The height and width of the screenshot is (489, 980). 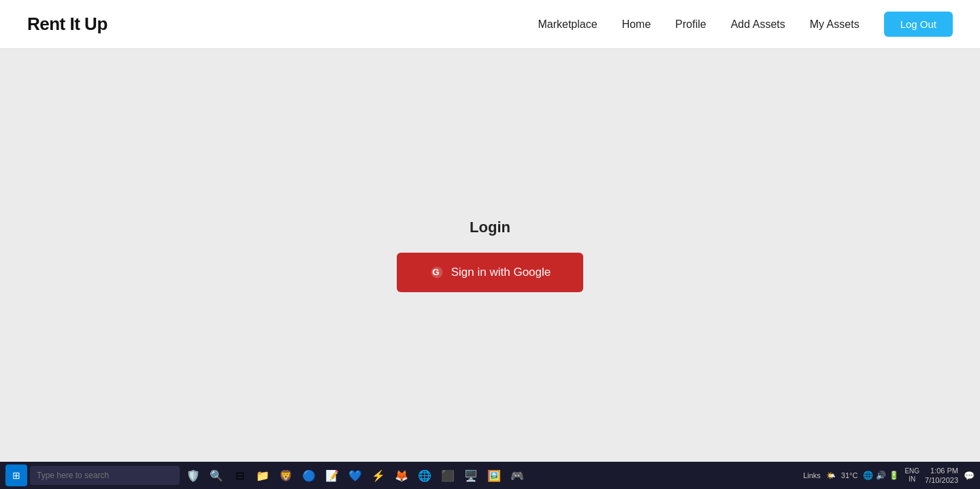 What do you see at coordinates (812, 475) in the screenshot?
I see `taskbar-links-label: Links` at bounding box center [812, 475].